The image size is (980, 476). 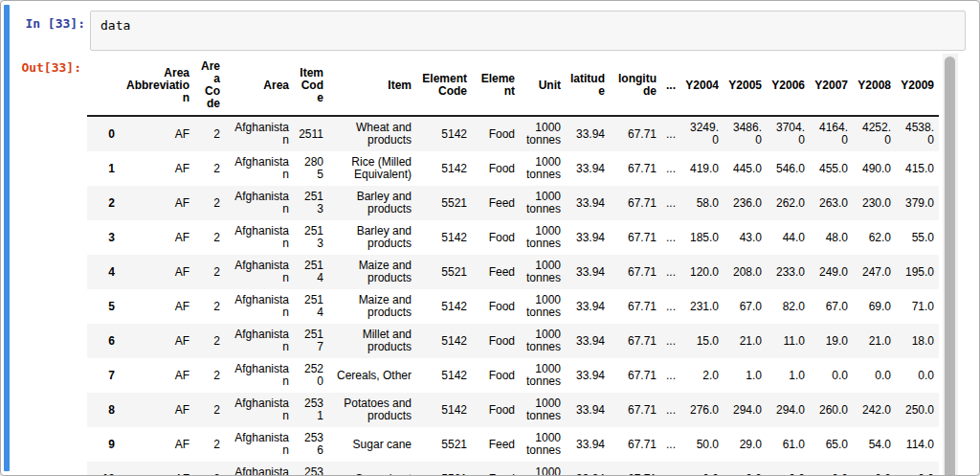 I want to click on cell: 2511, so click(x=311, y=134).